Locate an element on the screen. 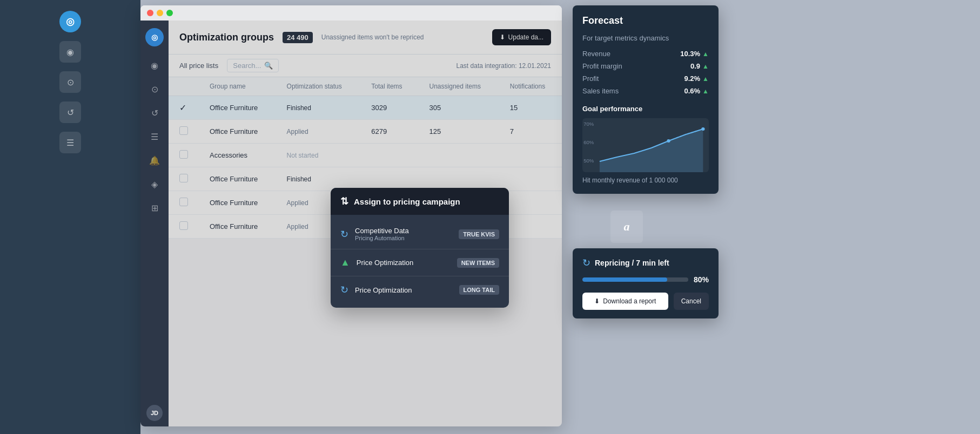 The width and height of the screenshot is (980, 434). close-dot is located at coordinates (150, 13).